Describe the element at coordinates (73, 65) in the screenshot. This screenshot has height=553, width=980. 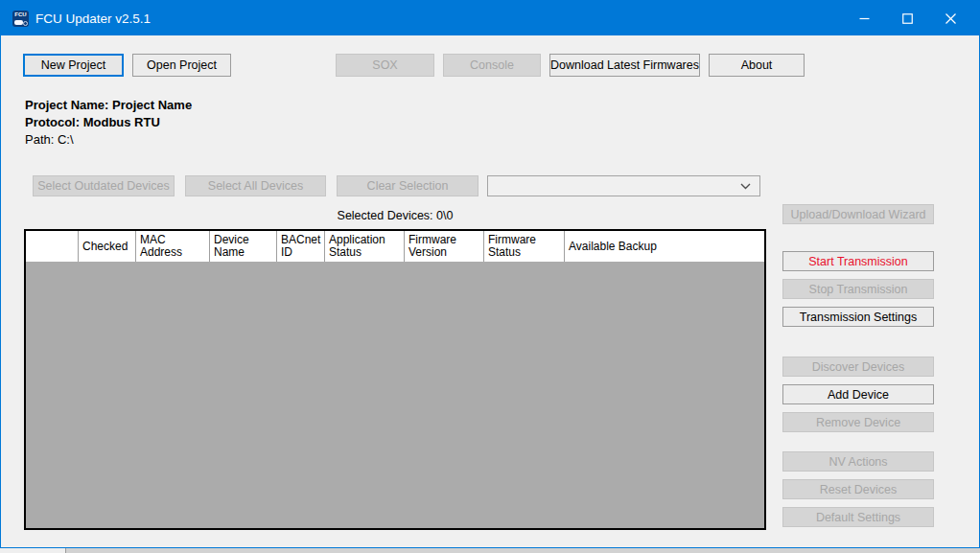
I see `new-project-button: New Project` at that location.